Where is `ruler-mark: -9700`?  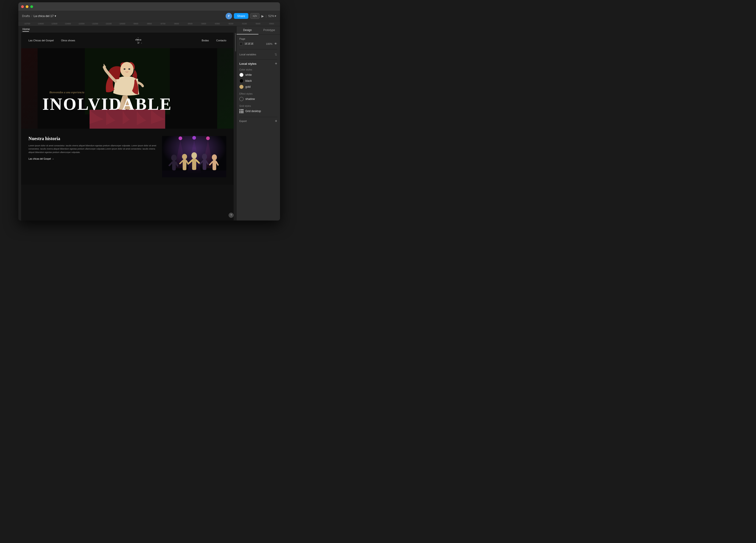
ruler-mark: -9700 is located at coordinates (163, 23).